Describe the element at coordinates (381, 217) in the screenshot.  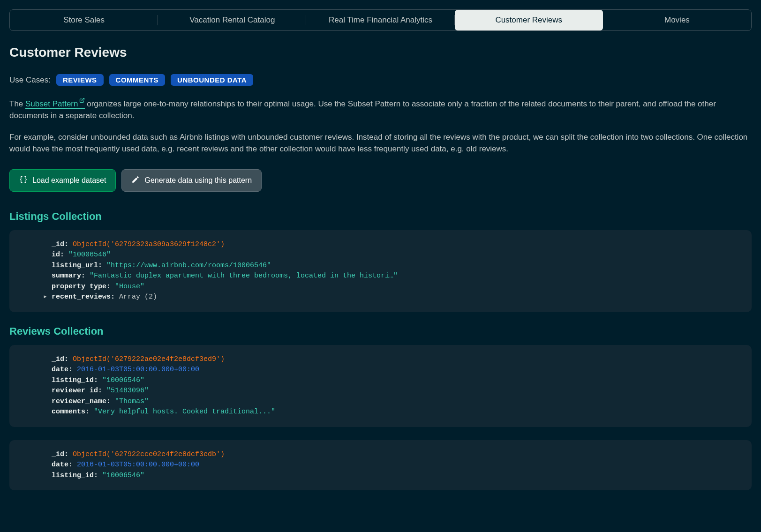
I see `listings-heading: Listings Collection` at that location.